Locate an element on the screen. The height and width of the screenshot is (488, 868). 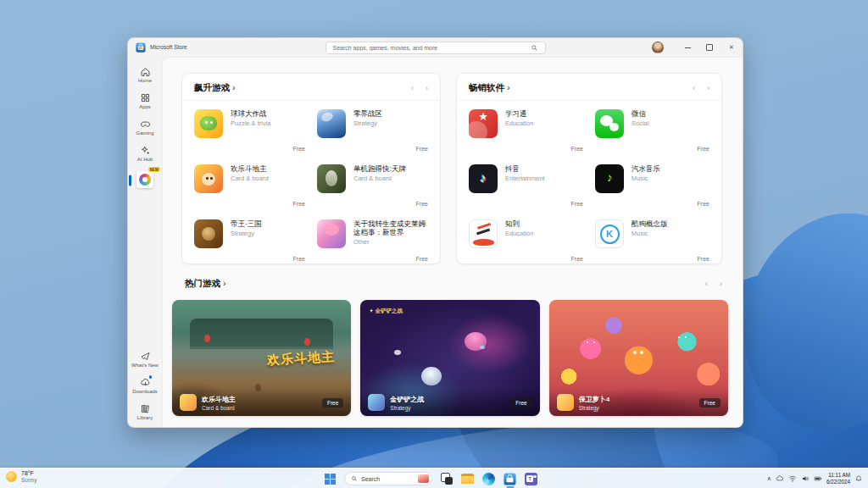
section-title-link: 畅销软件 is located at coordinates (489, 88).